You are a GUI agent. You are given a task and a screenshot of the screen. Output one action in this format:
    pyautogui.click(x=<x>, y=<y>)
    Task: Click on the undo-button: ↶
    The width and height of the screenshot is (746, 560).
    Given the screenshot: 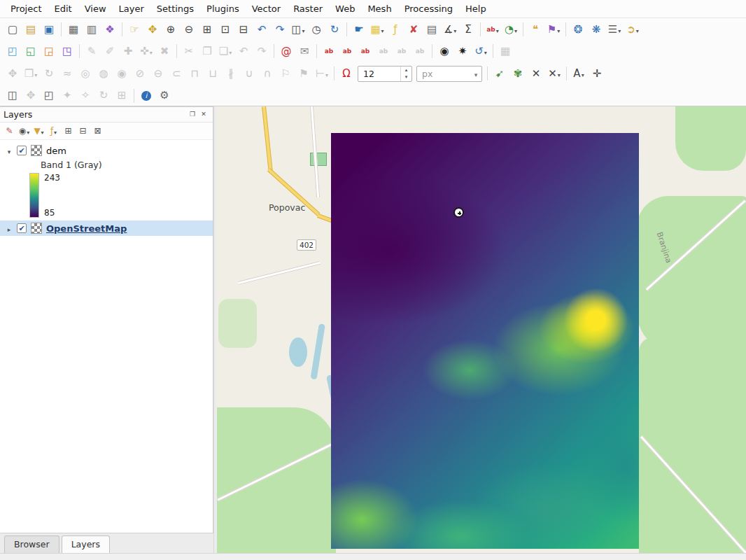 What is the action you would take?
    pyautogui.click(x=244, y=51)
    